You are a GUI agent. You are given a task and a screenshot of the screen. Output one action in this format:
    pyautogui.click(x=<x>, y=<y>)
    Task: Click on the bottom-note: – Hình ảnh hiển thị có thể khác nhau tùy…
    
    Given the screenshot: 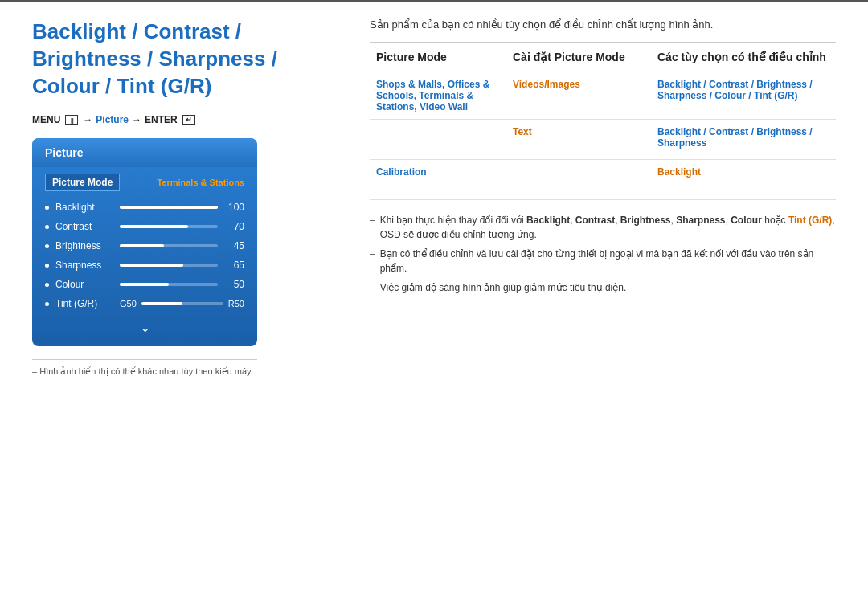 What is the action you would take?
    pyautogui.click(x=145, y=368)
    